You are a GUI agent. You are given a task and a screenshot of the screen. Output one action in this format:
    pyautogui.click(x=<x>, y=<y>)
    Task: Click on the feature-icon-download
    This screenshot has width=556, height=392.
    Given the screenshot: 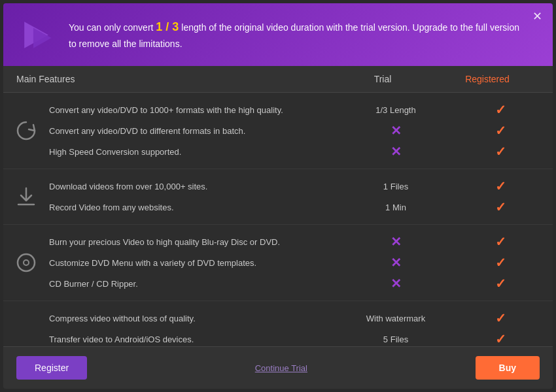 What is the action you would take?
    pyautogui.click(x=26, y=197)
    